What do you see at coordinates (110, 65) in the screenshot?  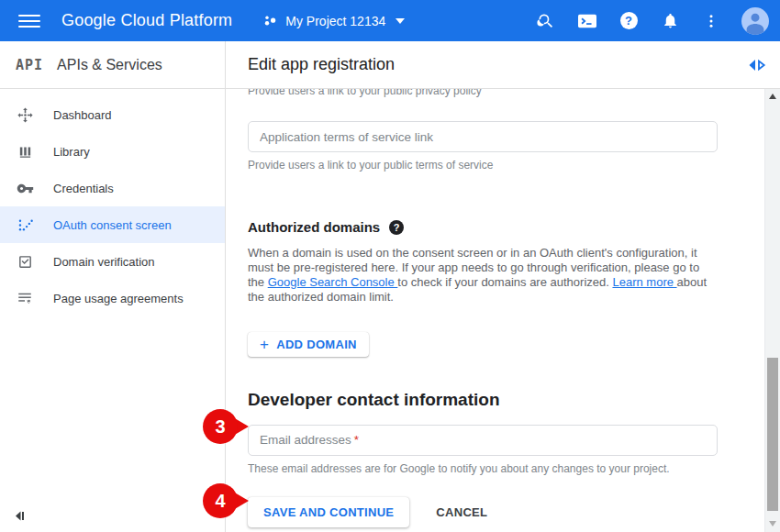 I see `sidebar-title: APIs & Services` at bounding box center [110, 65].